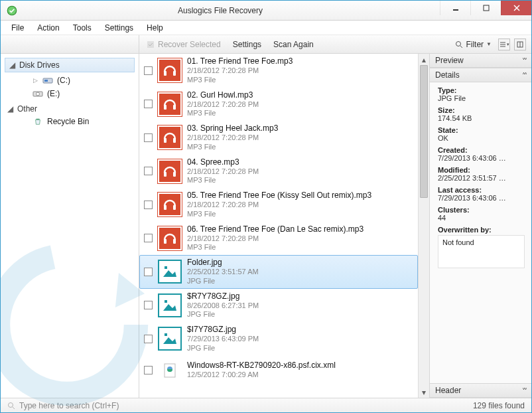 The width and height of the screenshot is (532, 413). Describe the element at coordinates (119, 28) in the screenshot. I see `menu-settings: Settings` at that location.